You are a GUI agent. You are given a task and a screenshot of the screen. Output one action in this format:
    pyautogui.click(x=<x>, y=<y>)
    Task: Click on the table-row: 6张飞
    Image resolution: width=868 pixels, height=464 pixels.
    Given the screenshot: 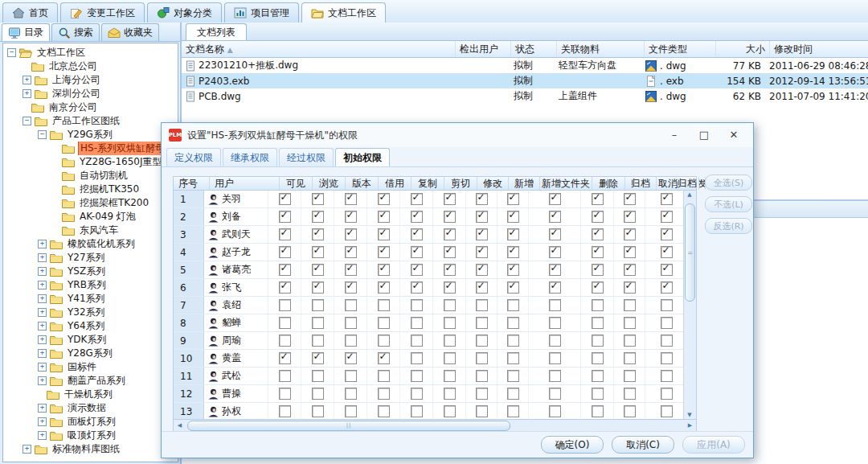 What is the action you would take?
    pyautogui.click(x=435, y=288)
    